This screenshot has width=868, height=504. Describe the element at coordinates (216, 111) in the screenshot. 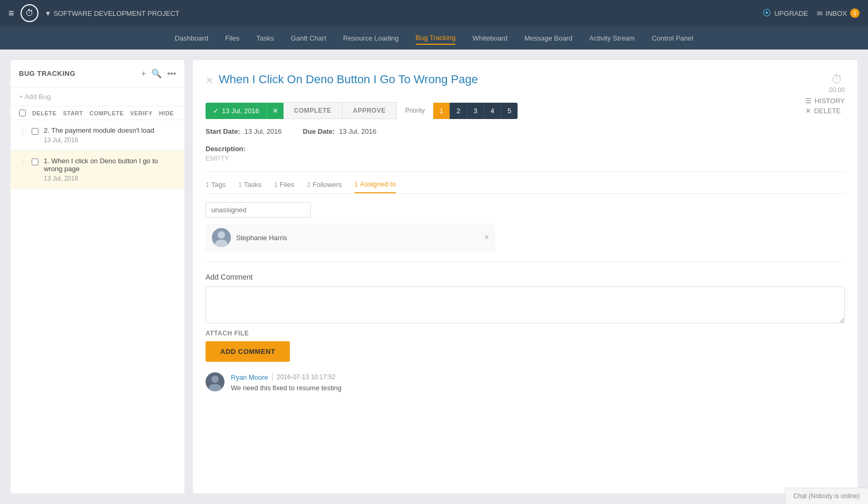

I see `check-icon: ✓` at that location.